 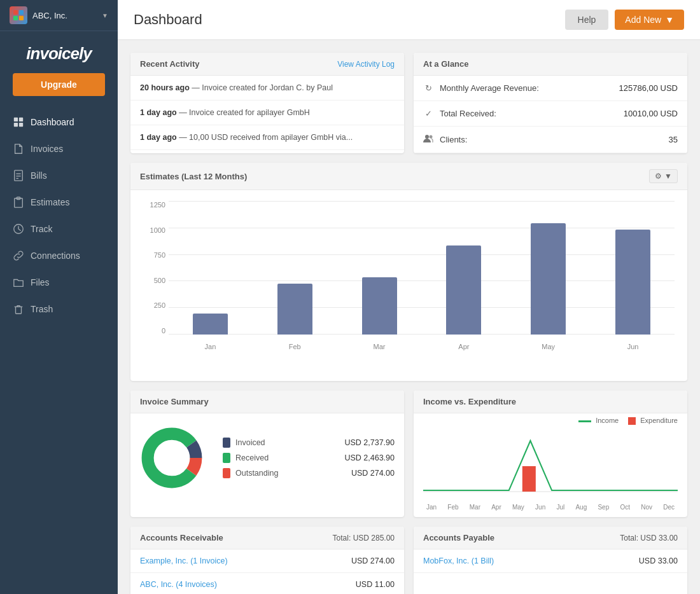 What do you see at coordinates (172, 458) in the screenshot?
I see `donut-chart` at bounding box center [172, 458].